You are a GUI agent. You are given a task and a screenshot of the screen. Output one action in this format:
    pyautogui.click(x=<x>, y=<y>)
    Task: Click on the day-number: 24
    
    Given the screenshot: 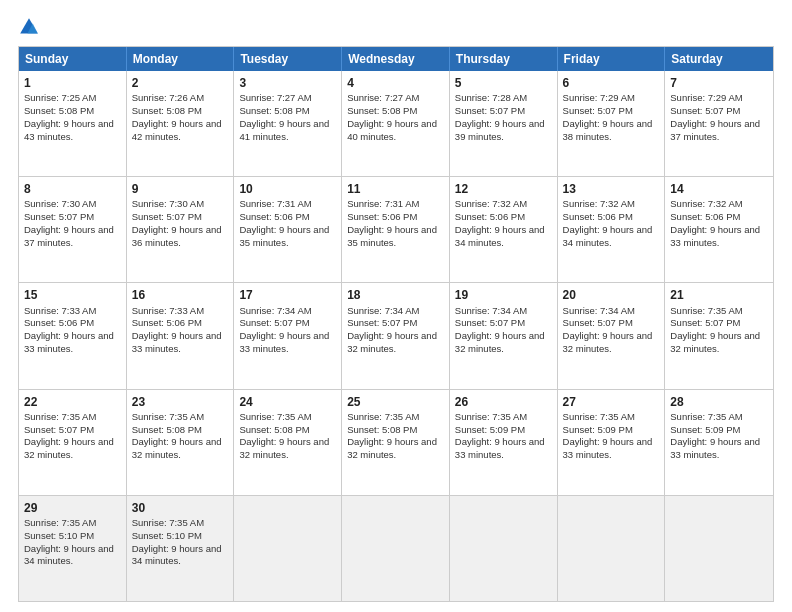 What is the action you would take?
    pyautogui.click(x=288, y=402)
    